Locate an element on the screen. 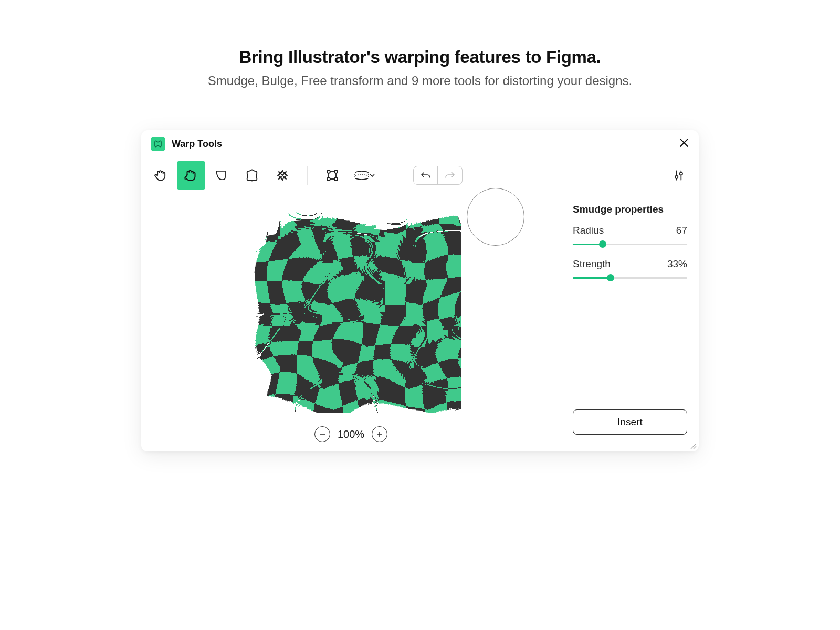 This screenshot has height=630, width=840. settings-icon is located at coordinates (679, 175).